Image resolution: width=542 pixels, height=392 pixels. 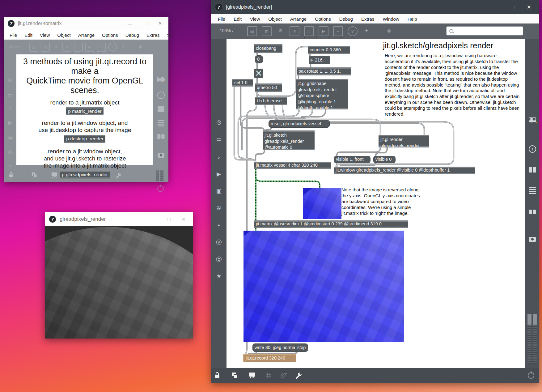 What do you see at coordinates (219, 242) in the screenshot?
I see `vizzie-icon: ⓥ` at bounding box center [219, 242].